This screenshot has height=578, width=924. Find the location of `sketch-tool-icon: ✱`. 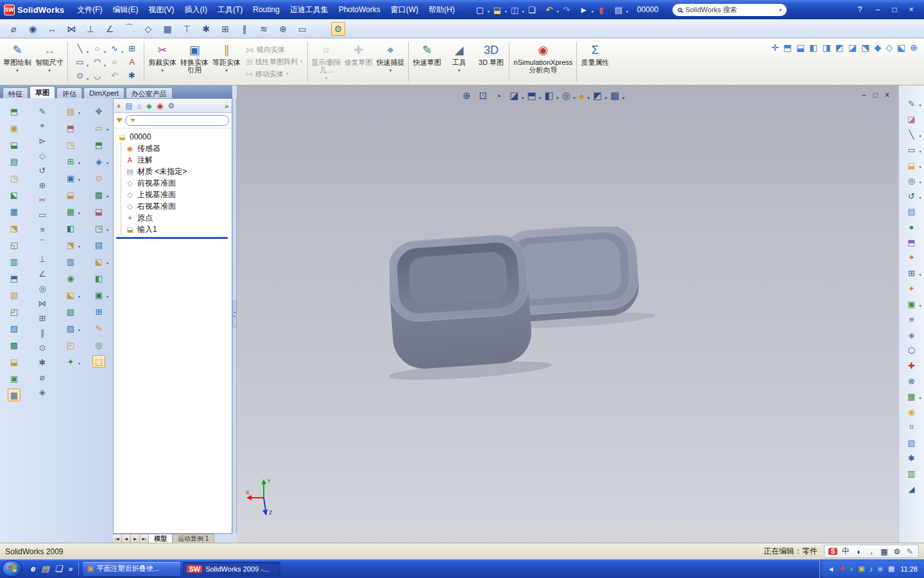

sketch-tool-icon: ✱ is located at coordinates (132, 76).